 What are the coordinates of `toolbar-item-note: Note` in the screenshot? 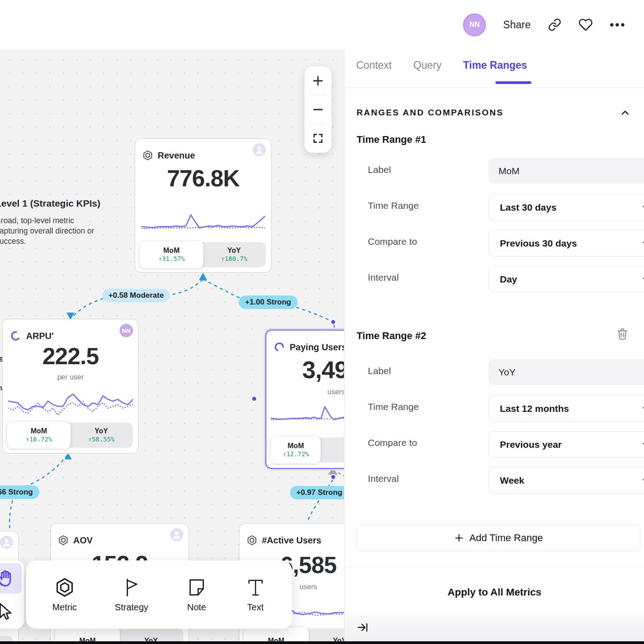 It's located at (197, 595).